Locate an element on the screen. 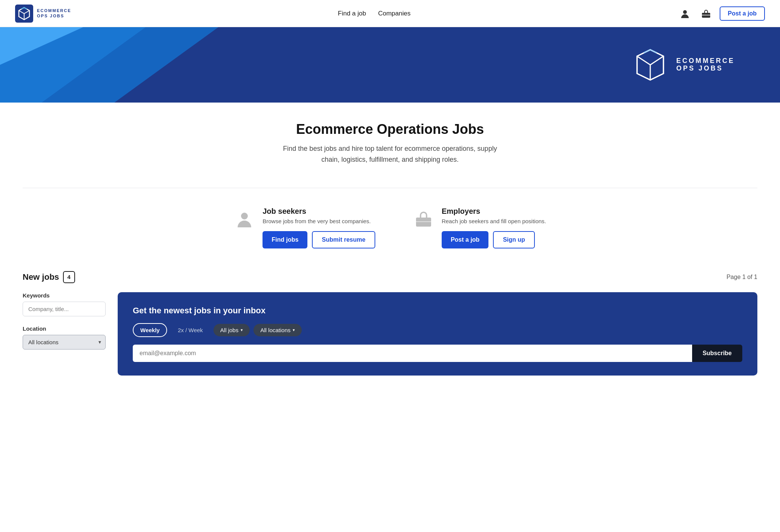 The height and width of the screenshot is (532, 780). nav-companies: Companies is located at coordinates (394, 14).